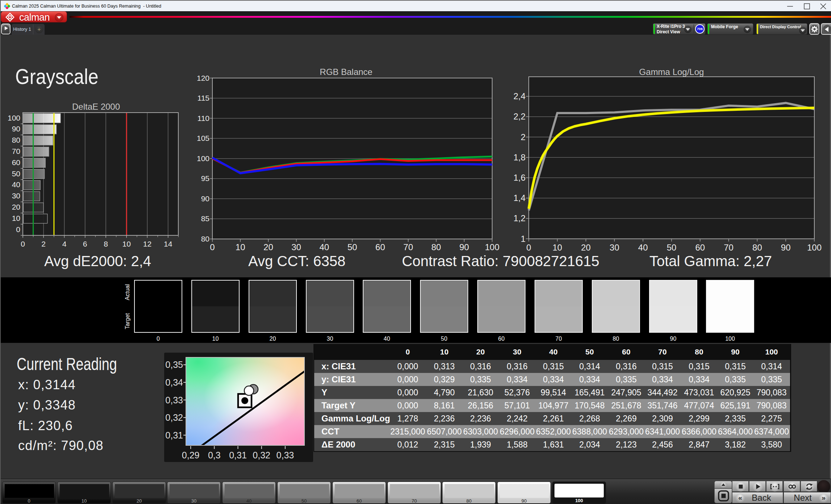 The height and width of the screenshot is (504, 831). What do you see at coordinates (205, 178) in the screenshot?
I see `svg-text: 95` at bounding box center [205, 178].